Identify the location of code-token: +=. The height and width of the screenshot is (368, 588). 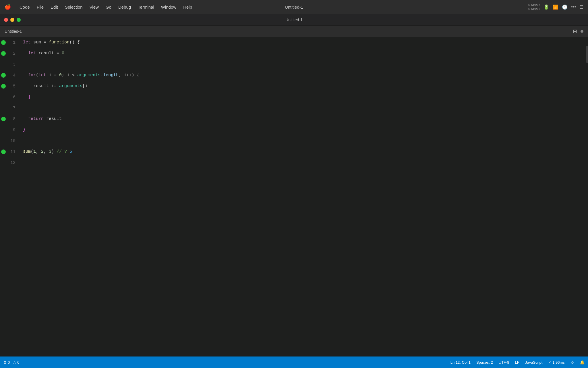
(54, 86).